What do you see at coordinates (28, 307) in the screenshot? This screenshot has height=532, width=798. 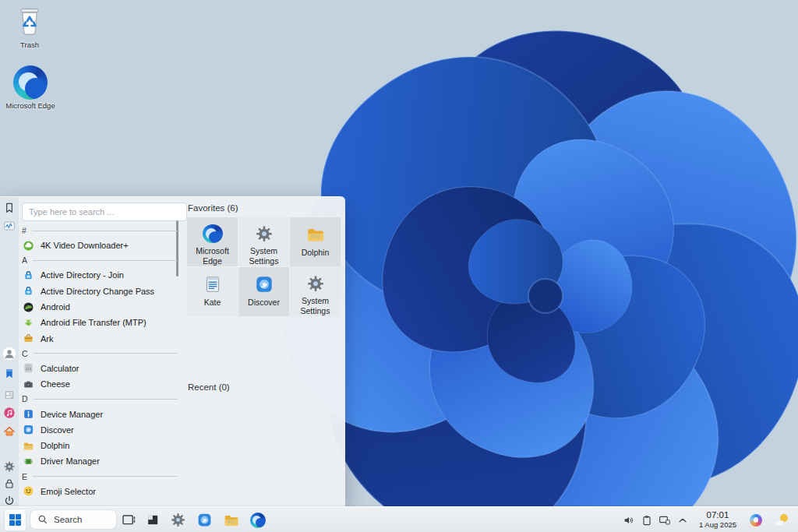 I see `android-icon` at bounding box center [28, 307].